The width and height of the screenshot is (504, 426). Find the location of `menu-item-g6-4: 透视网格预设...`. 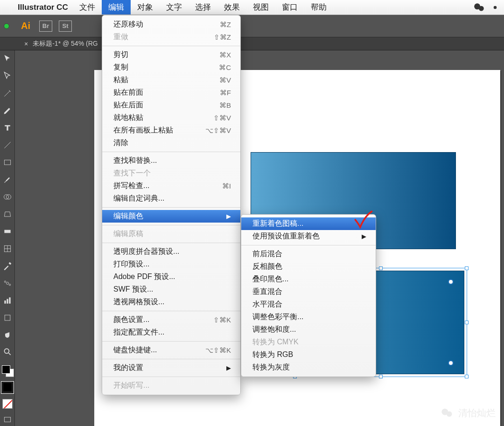

menu-item-g6-4: 透视网格预设... is located at coordinates (171, 302).